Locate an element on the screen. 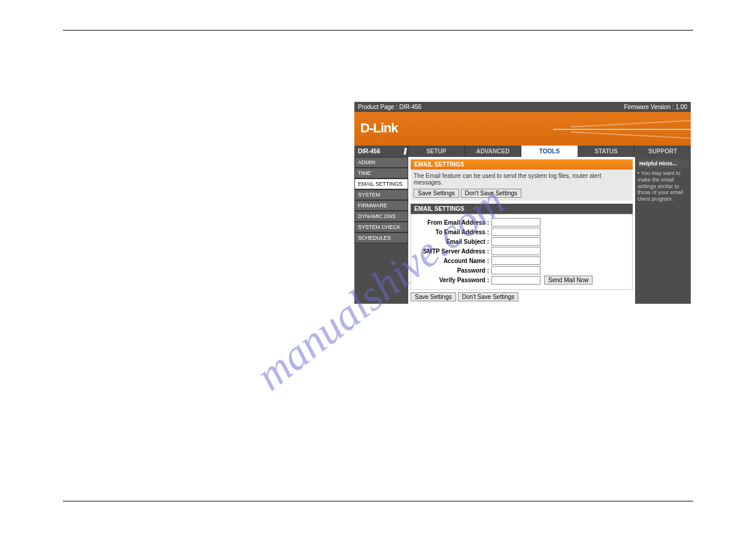 The width and height of the screenshot is (756, 535). bottom-button-row: Save Settings Don't Save Settings is located at coordinates (522, 297).